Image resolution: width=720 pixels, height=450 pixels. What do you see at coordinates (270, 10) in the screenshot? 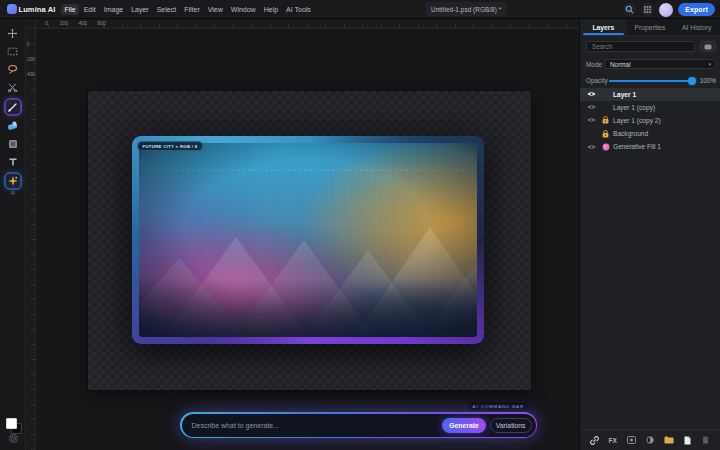
I see `menu-help: Help` at bounding box center [270, 10].